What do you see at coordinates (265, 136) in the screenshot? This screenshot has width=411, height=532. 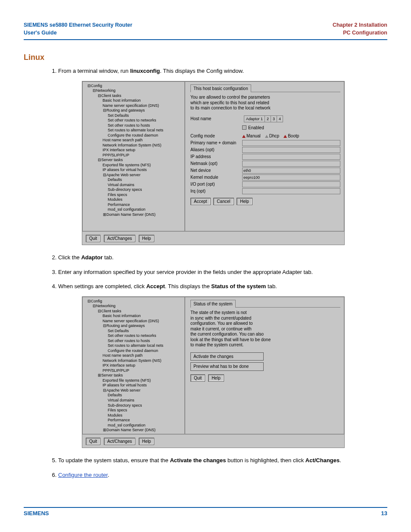 I see `config-mode-row: Config mode Manual Dhcp Bootp` at bounding box center [265, 136].